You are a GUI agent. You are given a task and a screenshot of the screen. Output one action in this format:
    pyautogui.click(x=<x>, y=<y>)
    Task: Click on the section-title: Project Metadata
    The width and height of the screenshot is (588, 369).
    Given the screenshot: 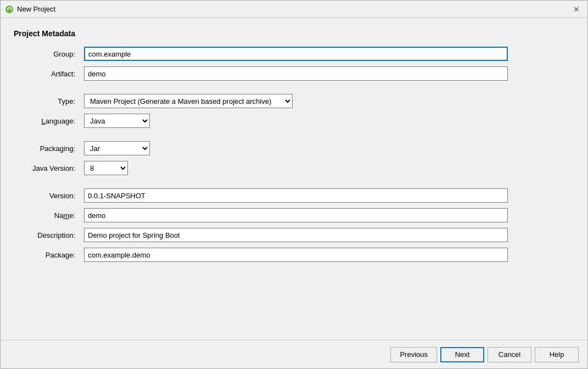 What is the action you would take?
    pyautogui.click(x=294, y=33)
    